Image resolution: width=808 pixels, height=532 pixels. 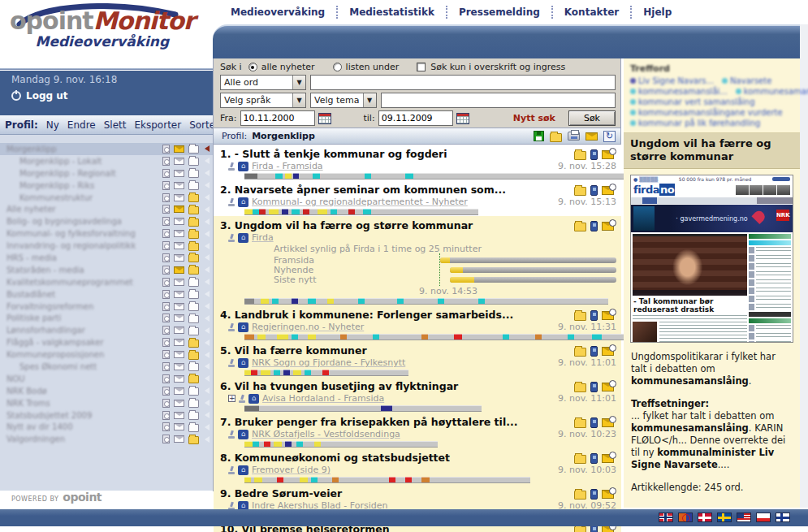 What do you see at coordinates (397, 226) in the screenshot?
I see `article-title: 3. Ungdom vil ha færre og større kommuna…` at bounding box center [397, 226].